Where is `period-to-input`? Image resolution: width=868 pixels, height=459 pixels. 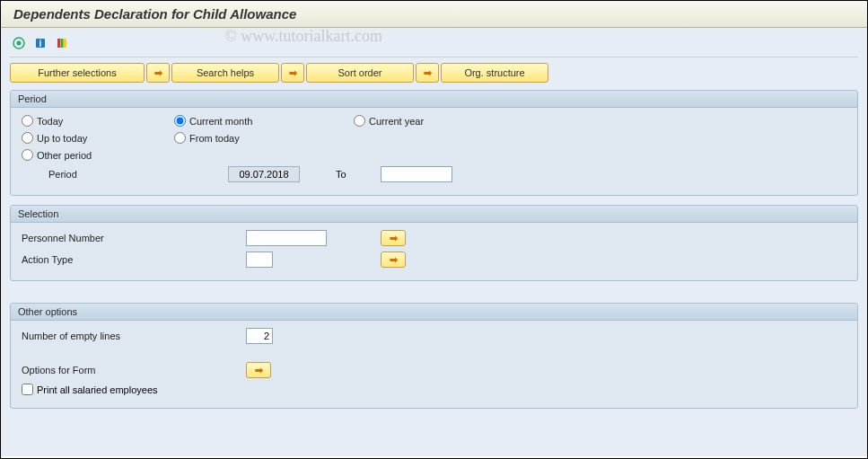 period-to-input is located at coordinates (416, 174).